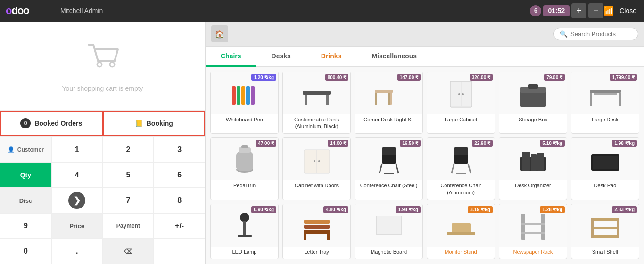 The width and height of the screenshot is (644, 264). I want to click on product-card: 3.19 ₹/kgMonitor Stand, so click(461, 232).